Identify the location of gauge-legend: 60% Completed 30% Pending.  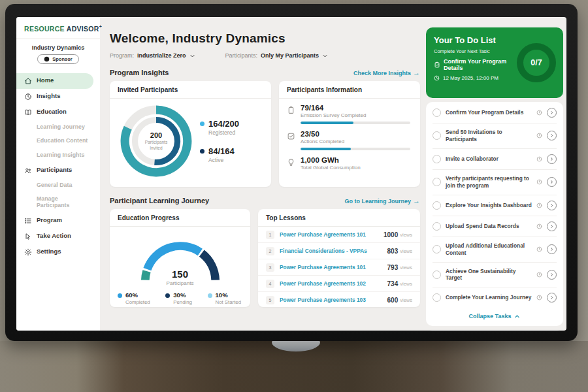
(180, 295).